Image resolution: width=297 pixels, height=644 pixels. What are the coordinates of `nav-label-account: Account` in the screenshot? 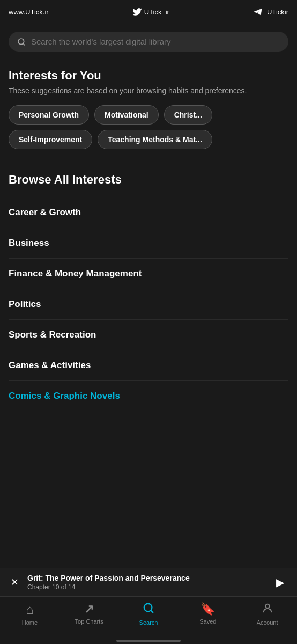 It's located at (268, 623).